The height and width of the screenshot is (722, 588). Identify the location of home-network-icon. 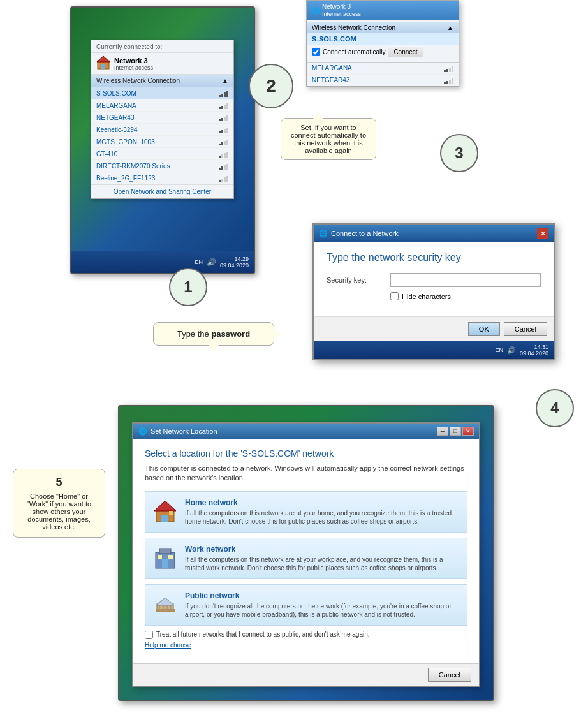
(165, 512).